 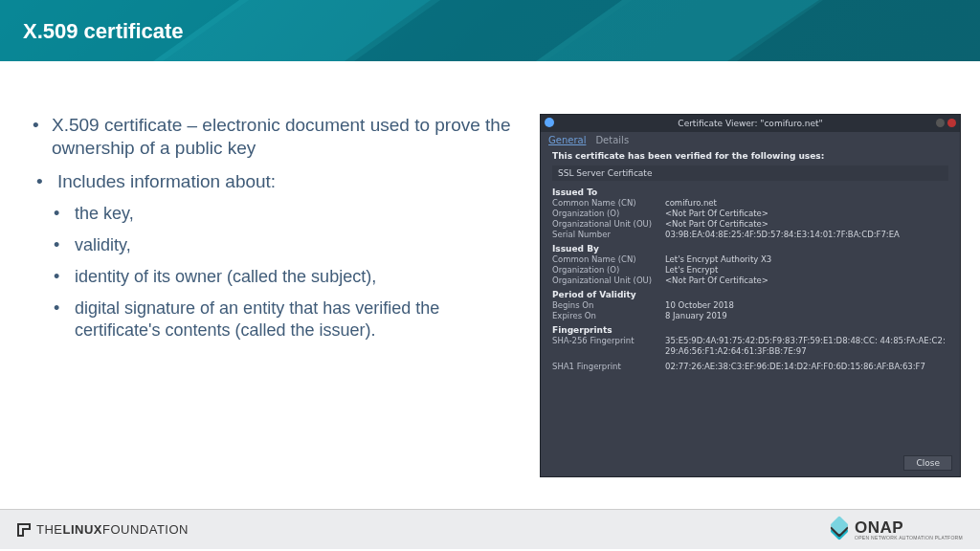 What do you see at coordinates (750, 295) in the screenshot?
I see `validity-heading: Period of Validity` at bounding box center [750, 295].